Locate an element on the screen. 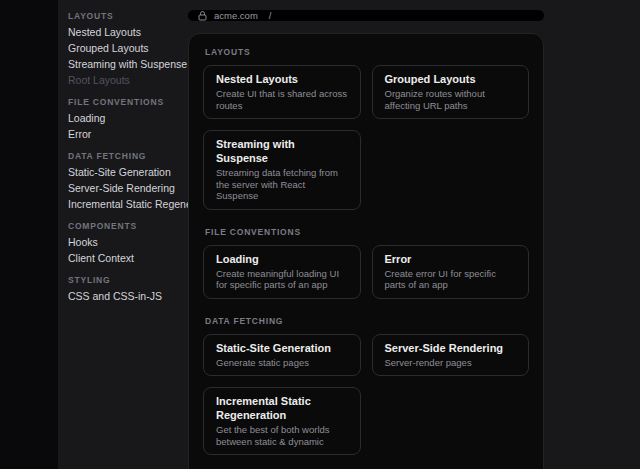 This screenshot has width=640, height=469. card-title: Loading is located at coordinates (282, 259).